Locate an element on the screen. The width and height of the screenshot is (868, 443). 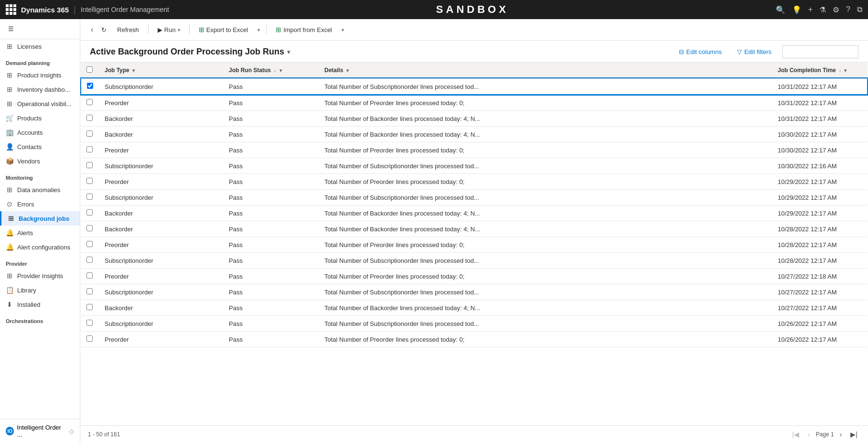
first-page-button: |◀ is located at coordinates (796, 434).